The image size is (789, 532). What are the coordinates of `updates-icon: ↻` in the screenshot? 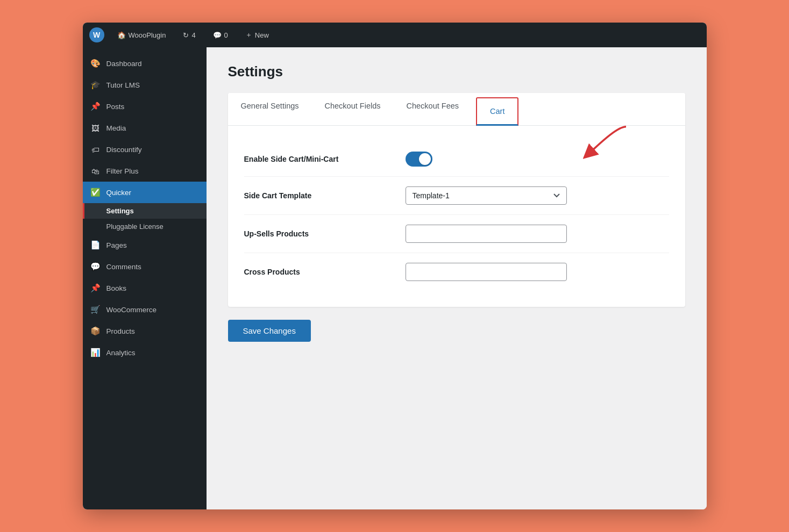 It's located at (186, 35).